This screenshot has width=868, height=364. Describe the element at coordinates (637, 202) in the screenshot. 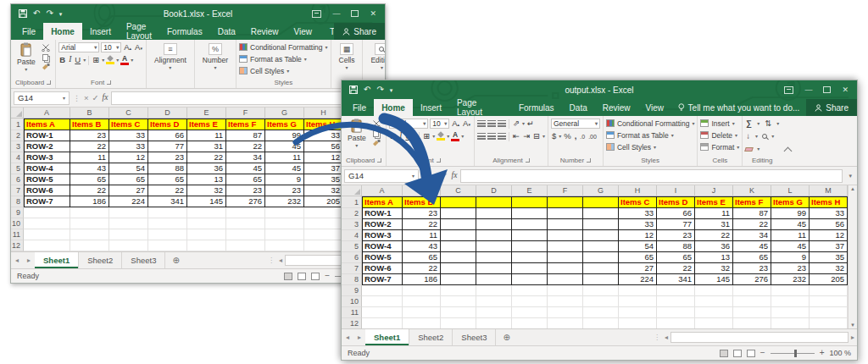

I see `grid-cell-H1: Items C` at that location.